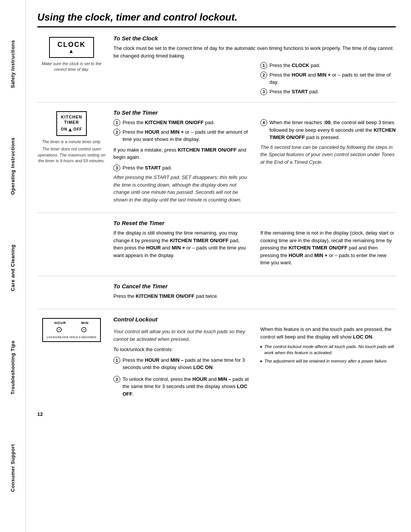 This screenshot has width=411, height=532. I want to click on lockout-col-left: Your control will allow you to lock out …, so click(181, 362).